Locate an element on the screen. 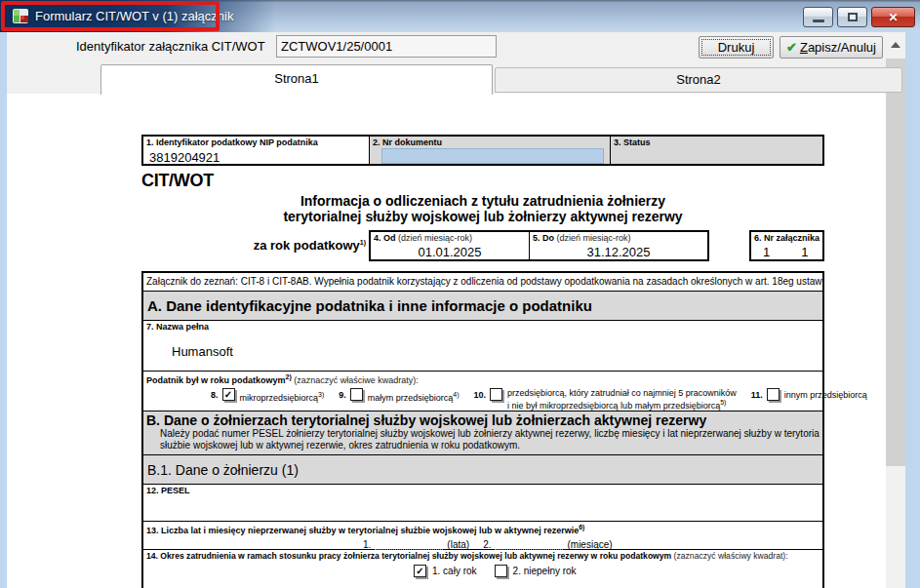  scroll-up-button is located at coordinates (896, 45).